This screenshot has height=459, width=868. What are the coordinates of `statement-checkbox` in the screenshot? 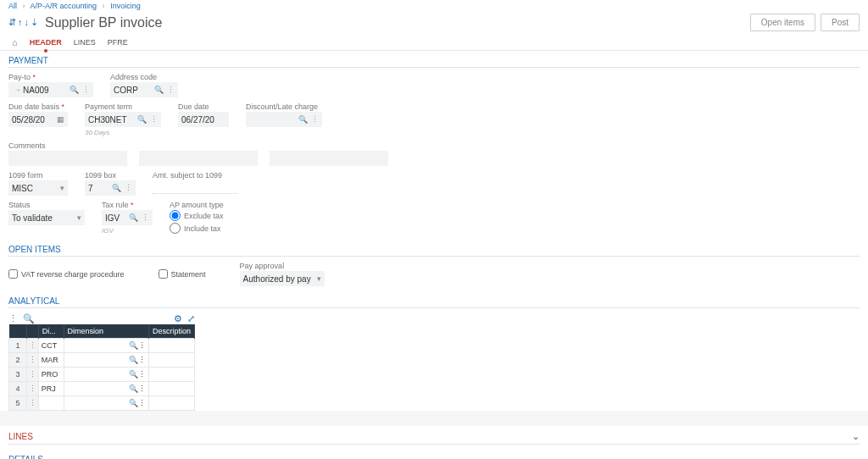 It's located at (163, 274).